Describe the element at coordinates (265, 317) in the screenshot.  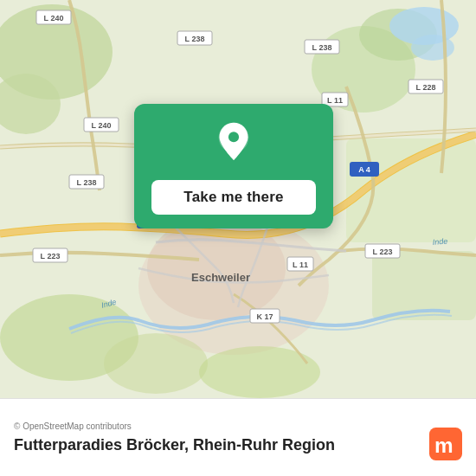
I see `svg-text: K 17` at that location.